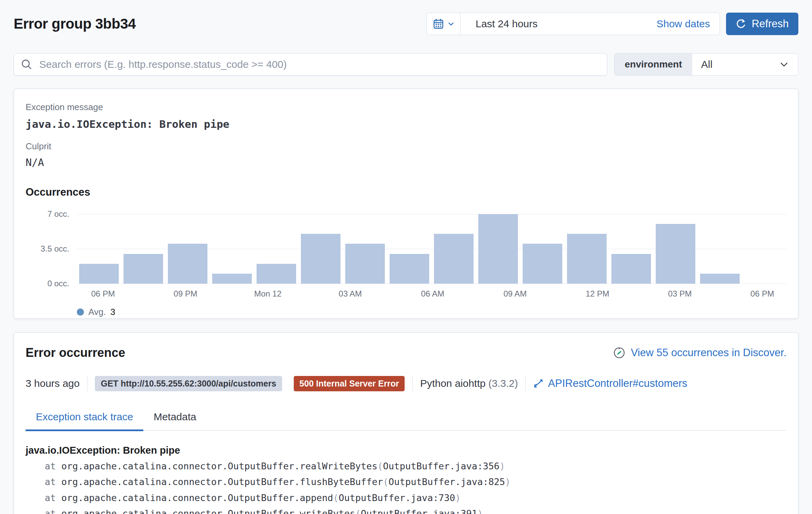 Image resolution: width=812 pixels, height=514 pixels. I want to click on transaction-icon, so click(538, 383).